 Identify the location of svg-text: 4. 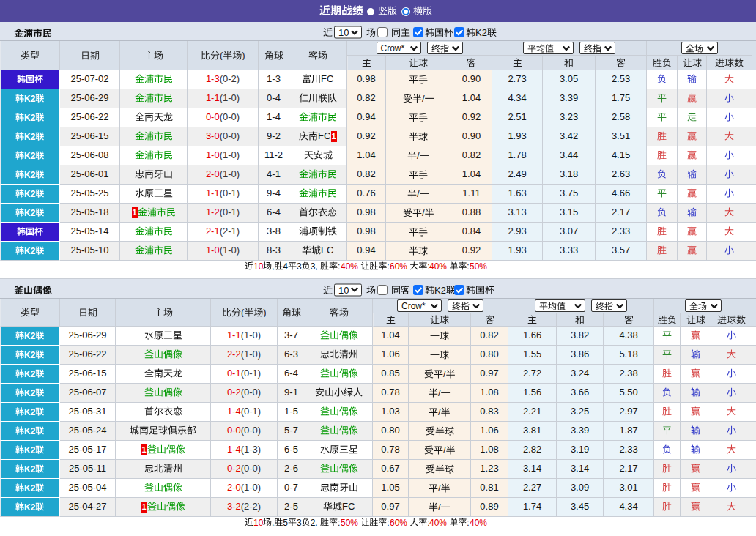
(286, 266).